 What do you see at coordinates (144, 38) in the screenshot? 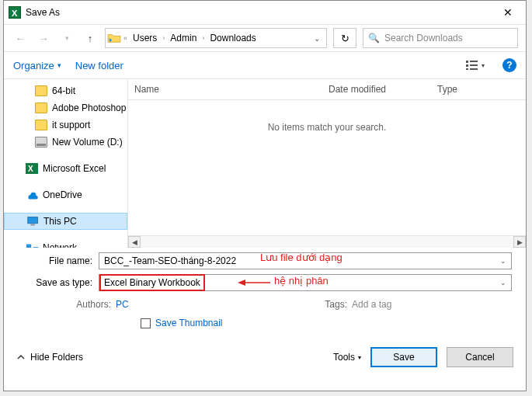
I see `crumb-users: Users` at bounding box center [144, 38].